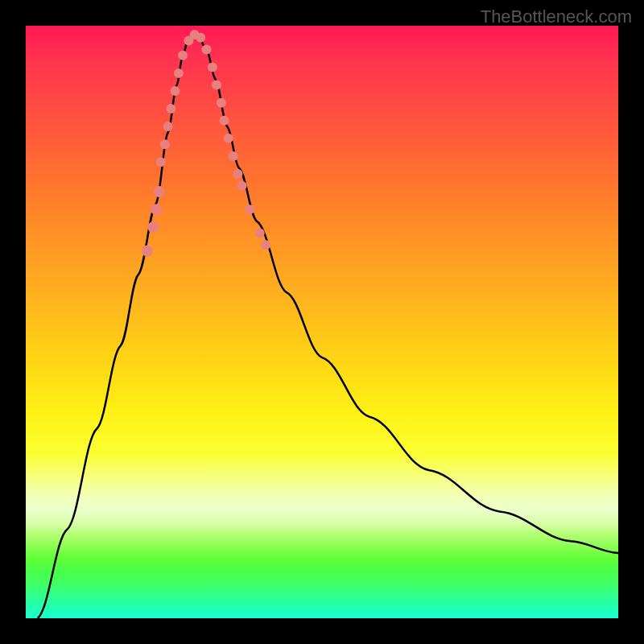 The width and height of the screenshot is (644, 644). Describe the element at coordinates (556, 17) in the screenshot. I see `watermark-text: TheBottleneck.com` at that location.